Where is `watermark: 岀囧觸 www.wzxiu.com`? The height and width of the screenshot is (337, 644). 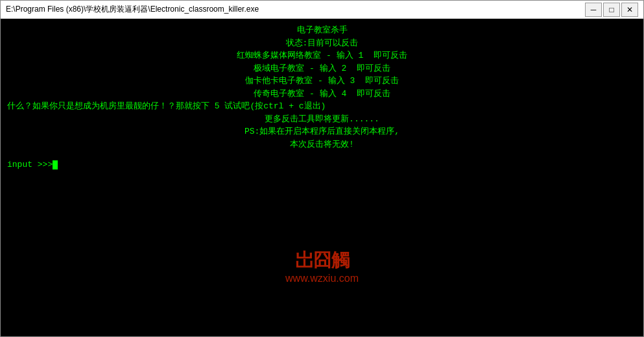
watermark: 岀囧觸 www.wzxiu.com is located at coordinates (322, 266).